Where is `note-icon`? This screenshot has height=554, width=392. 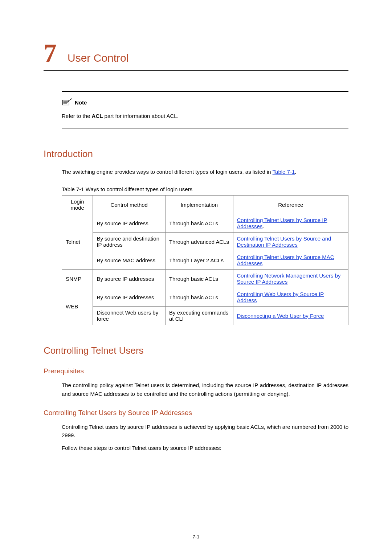 note-icon is located at coordinates (67, 102).